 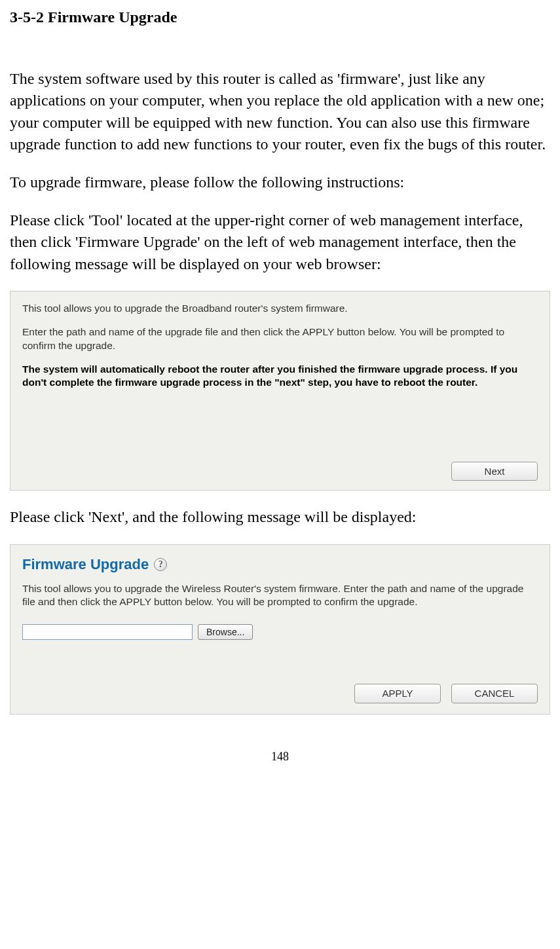 What do you see at coordinates (280, 595) in the screenshot?
I see `form-description: This tool allows you to upgrade the Wire…` at bounding box center [280, 595].